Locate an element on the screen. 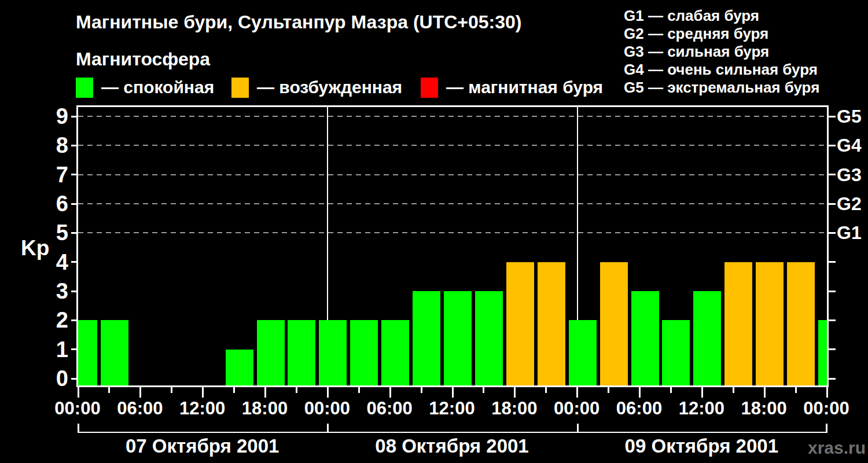  x-tick-42h is located at coordinates (515, 392).